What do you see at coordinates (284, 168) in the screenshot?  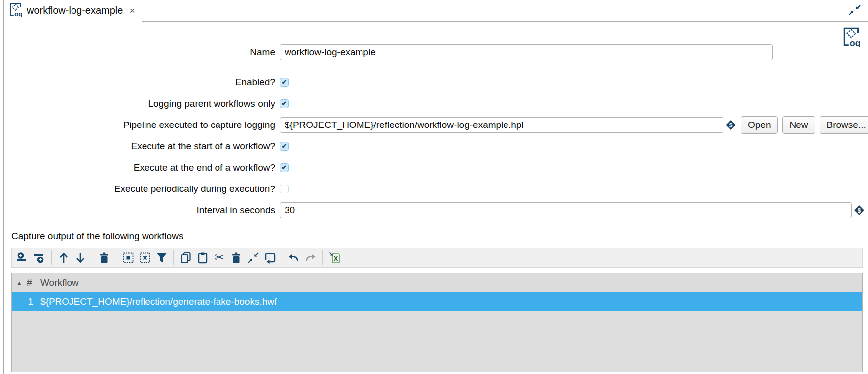 I see `exec-end-checkbox` at bounding box center [284, 168].